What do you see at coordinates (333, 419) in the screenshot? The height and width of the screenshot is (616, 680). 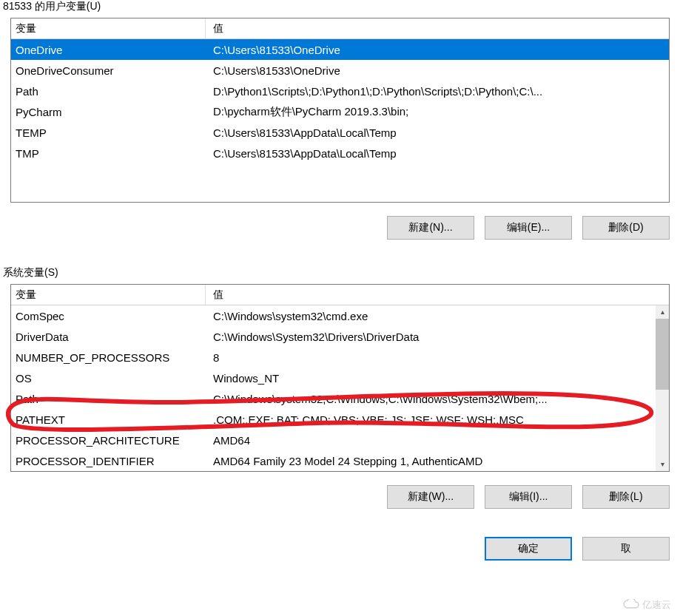 I see `table-row: PATHEXT.COM;.EXE;.BAT;.CMD;.VBS;.VBE;.JS…` at bounding box center [333, 419].